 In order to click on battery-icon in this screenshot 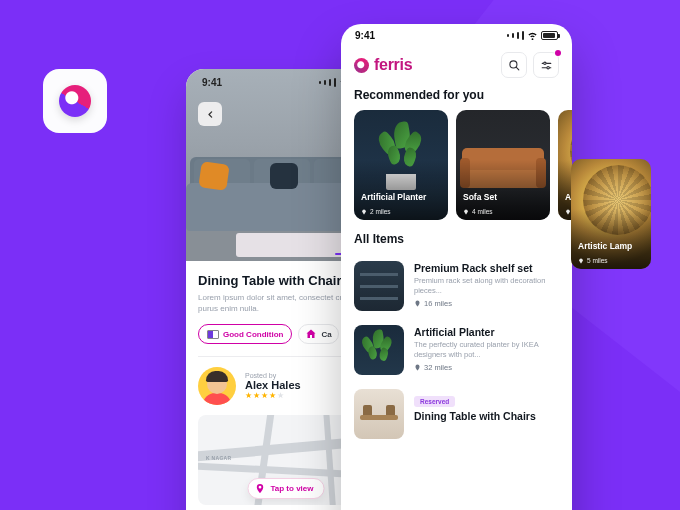, I will do `click(550, 36)`.